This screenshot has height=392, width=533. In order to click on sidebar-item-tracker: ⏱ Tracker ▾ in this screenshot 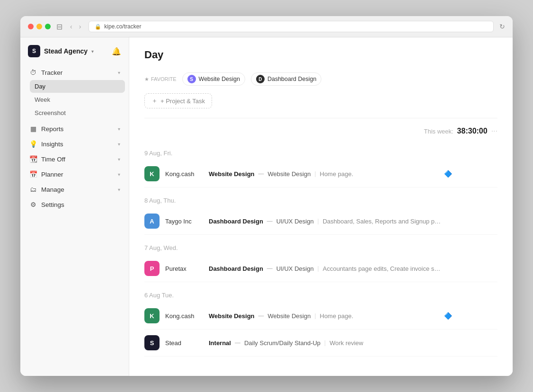, I will do `click(75, 72)`.